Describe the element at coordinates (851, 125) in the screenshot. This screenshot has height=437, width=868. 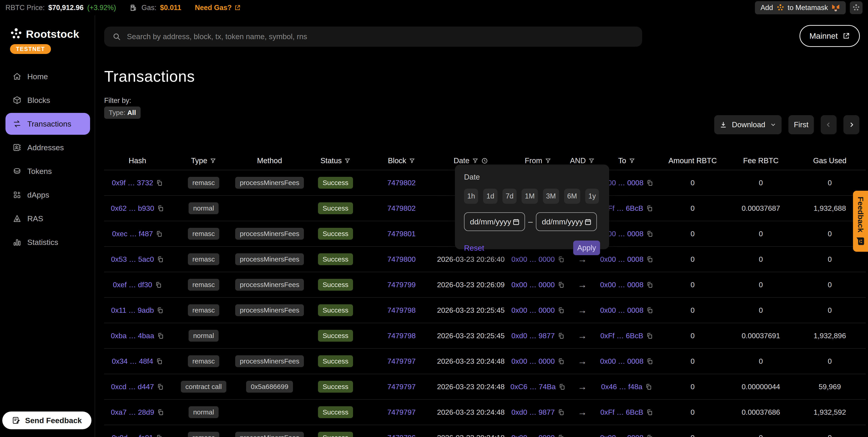
I see `next-page-button` at that location.